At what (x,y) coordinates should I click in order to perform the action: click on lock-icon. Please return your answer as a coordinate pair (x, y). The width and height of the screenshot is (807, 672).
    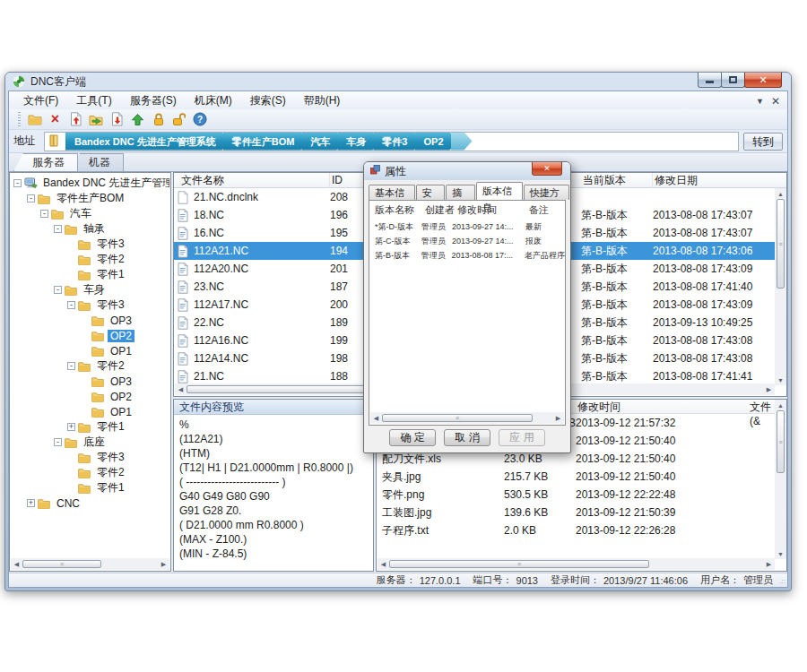
    Looking at the image, I should click on (158, 120).